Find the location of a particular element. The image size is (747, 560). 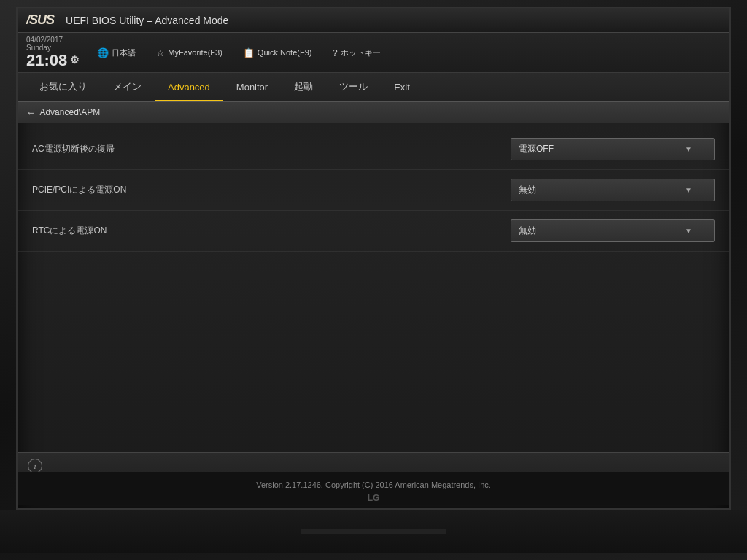

breadcrumb-arrow: ← is located at coordinates (31, 112).